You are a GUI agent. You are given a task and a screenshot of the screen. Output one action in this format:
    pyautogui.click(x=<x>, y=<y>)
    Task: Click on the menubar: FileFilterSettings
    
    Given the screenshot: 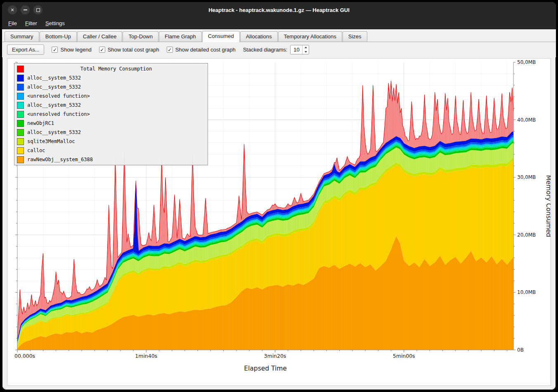 What is the action you would take?
    pyautogui.click(x=279, y=23)
    